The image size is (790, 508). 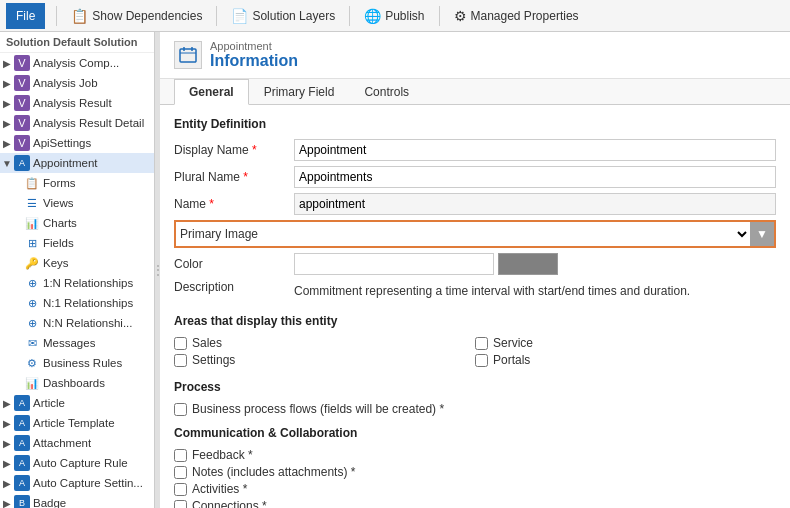 What do you see at coordinates (394, 264) in the screenshot?
I see `color-input` at bounding box center [394, 264].